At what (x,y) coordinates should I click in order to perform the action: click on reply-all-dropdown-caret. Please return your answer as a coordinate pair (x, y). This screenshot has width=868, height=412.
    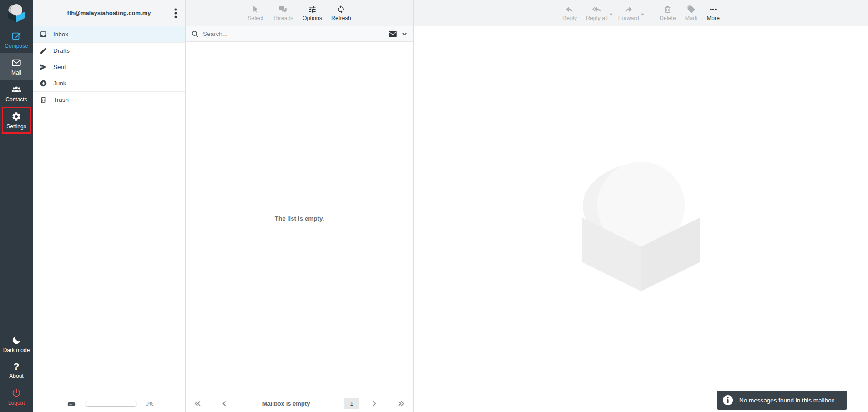
    Looking at the image, I should click on (611, 15).